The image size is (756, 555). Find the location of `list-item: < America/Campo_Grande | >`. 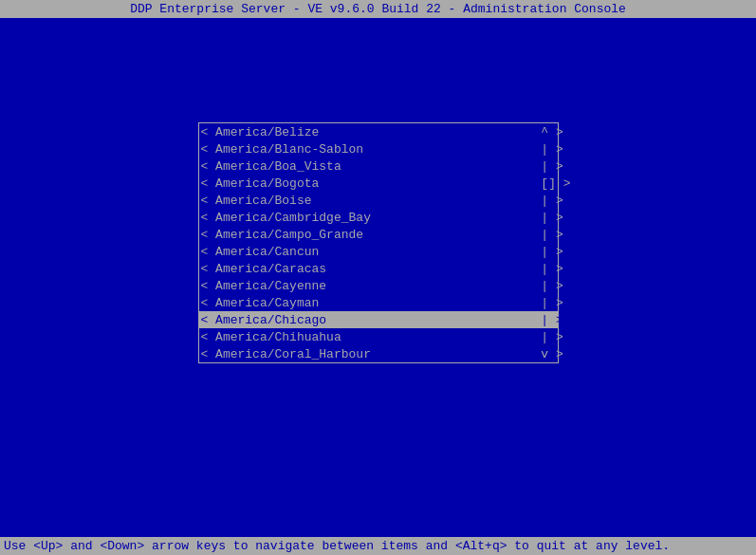

list-item: < America/Campo_Grande | > is located at coordinates (378, 234).